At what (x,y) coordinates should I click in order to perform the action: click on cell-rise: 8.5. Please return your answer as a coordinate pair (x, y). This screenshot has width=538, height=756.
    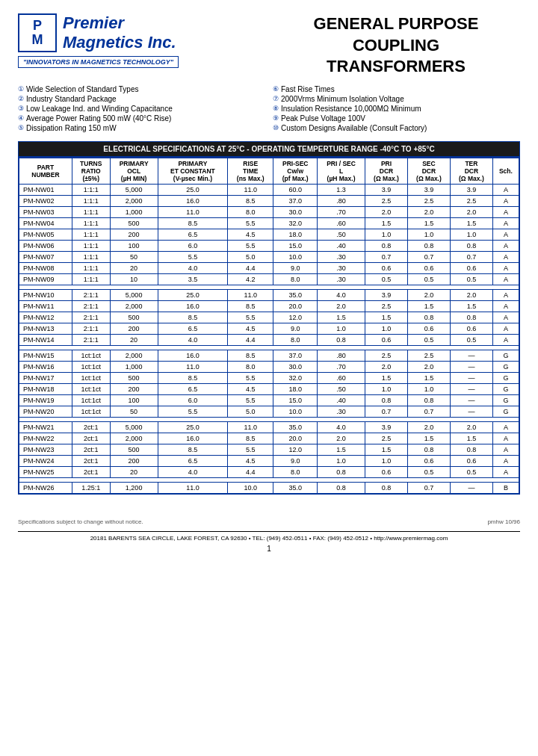
    Looking at the image, I should click on (251, 202).